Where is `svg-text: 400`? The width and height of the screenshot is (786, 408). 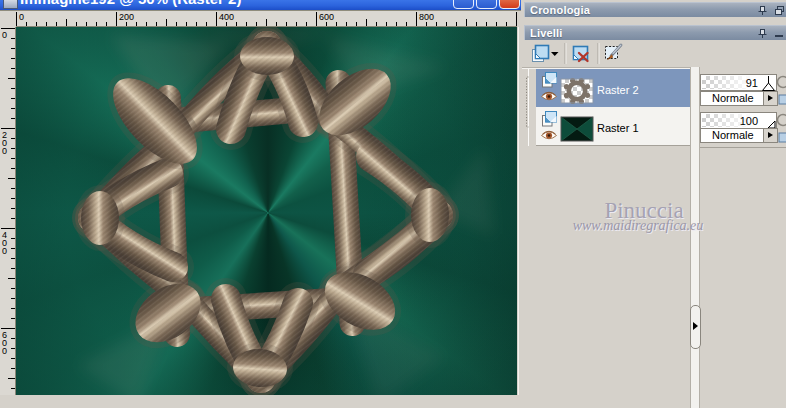 svg-text: 400 is located at coordinates (226, 17).